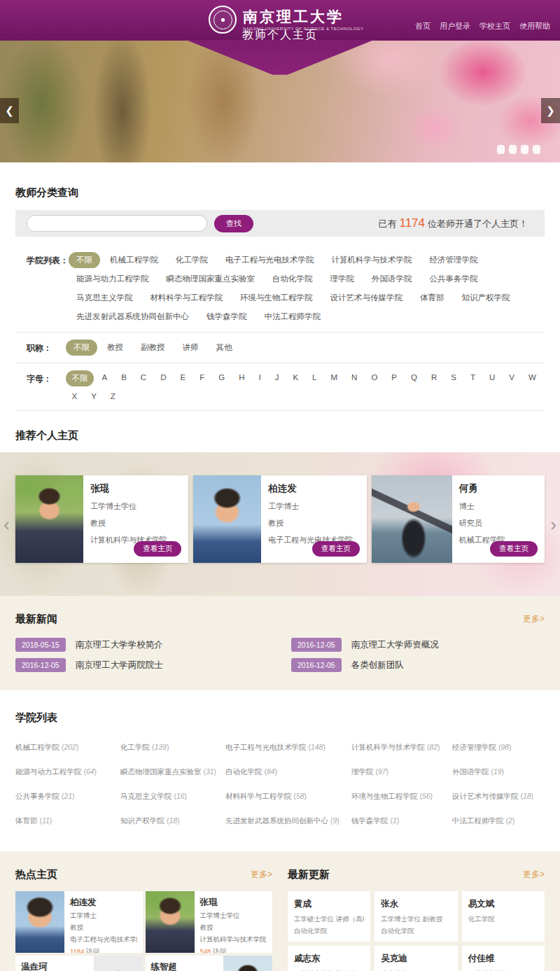 The width and height of the screenshot is (560, 971). I want to click on filter-option: V, so click(512, 378).